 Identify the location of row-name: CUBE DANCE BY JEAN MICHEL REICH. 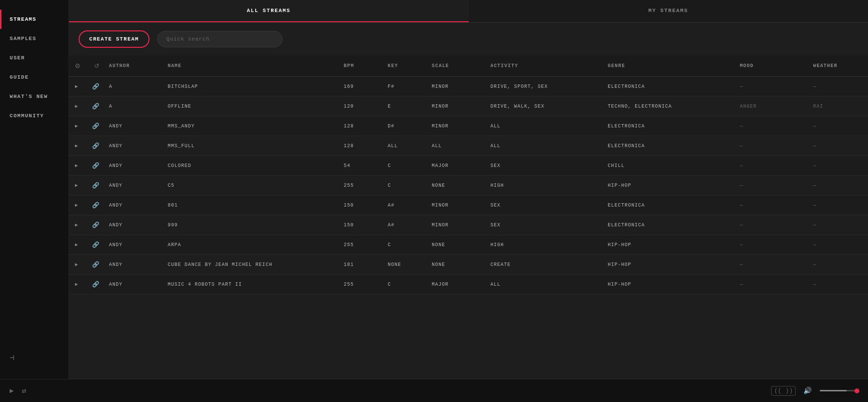
(252, 264).